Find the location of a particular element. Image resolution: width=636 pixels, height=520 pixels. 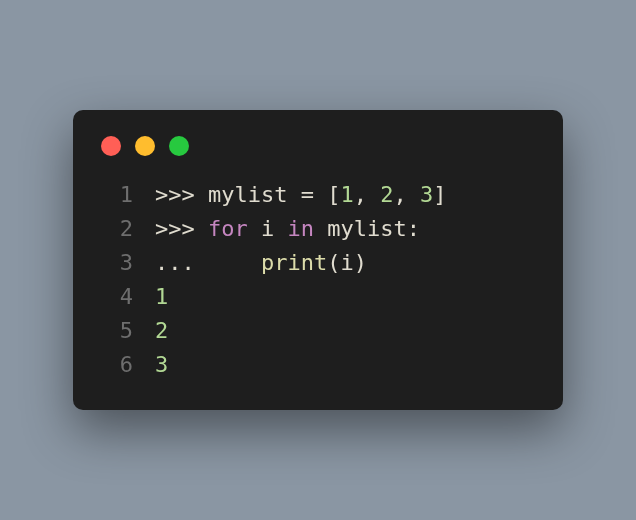

token: in is located at coordinates (307, 228).